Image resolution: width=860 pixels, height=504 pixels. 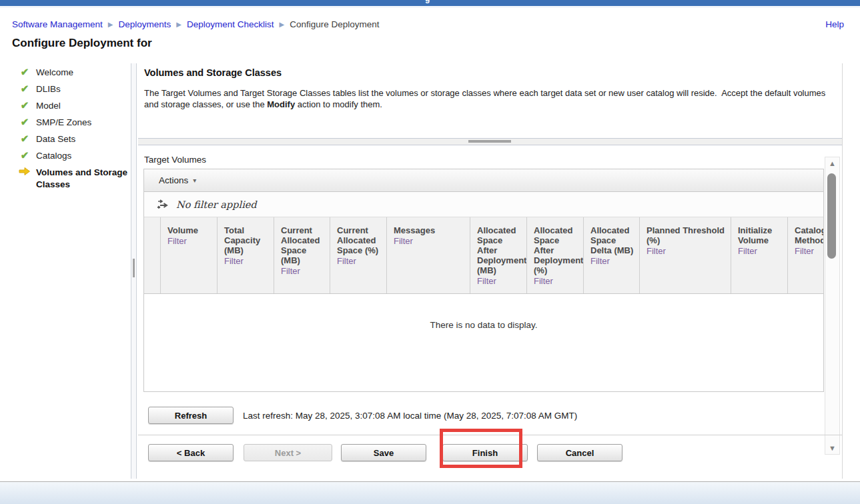 What do you see at coordinates (490, 415) in the screenshot?
I see `refresh-row: Refresh Last refresh: May 28, 2025, 3:07…` at bounding box center [490, 415].